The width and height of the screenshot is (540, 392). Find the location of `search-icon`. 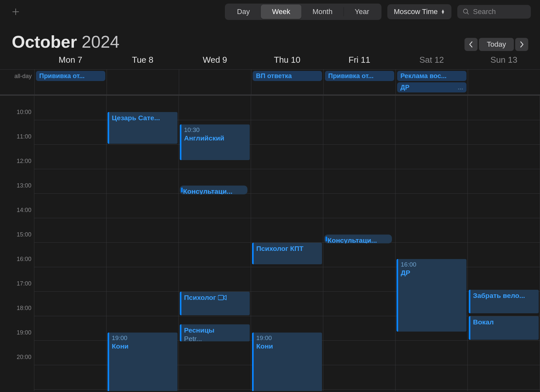

search-icon is located at coordinates (466, 12).